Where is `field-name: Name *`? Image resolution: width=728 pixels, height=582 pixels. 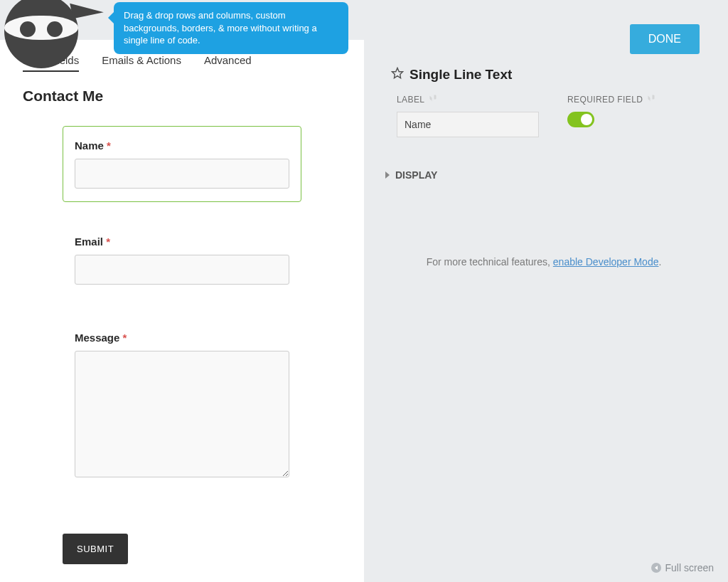
field-name: Name * is located at coordinates (182, 164).